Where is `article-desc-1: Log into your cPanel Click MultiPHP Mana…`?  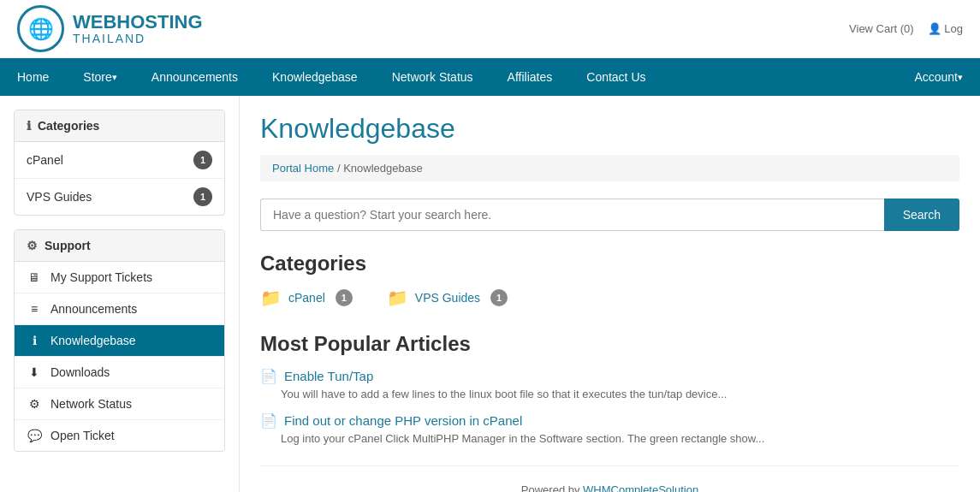 article-desc-1: Log into your cPanel Click MultiPHP Mana… is located at coordinates (609, 438).